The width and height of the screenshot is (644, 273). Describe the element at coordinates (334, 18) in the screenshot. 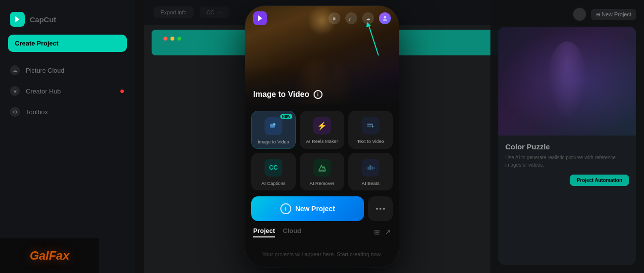

I see `menu-icon: ≡` at that location.